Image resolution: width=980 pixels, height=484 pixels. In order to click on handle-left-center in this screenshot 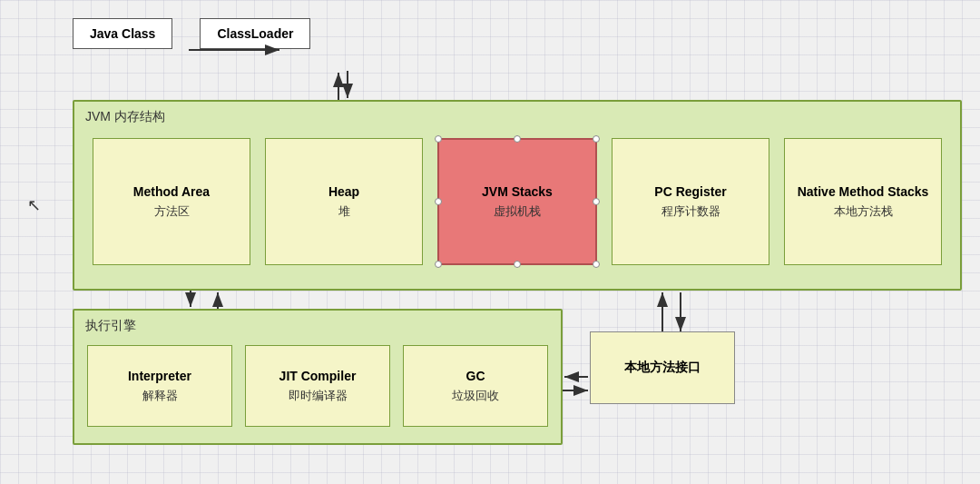, I will do `click(438, 202)`.